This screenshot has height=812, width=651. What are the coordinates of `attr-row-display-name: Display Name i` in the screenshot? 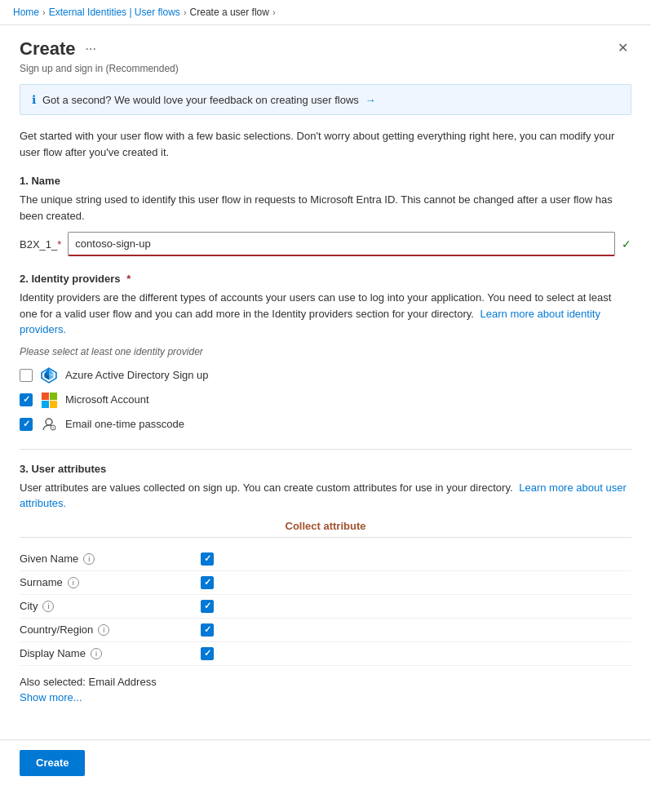 It's located at (326, 654).